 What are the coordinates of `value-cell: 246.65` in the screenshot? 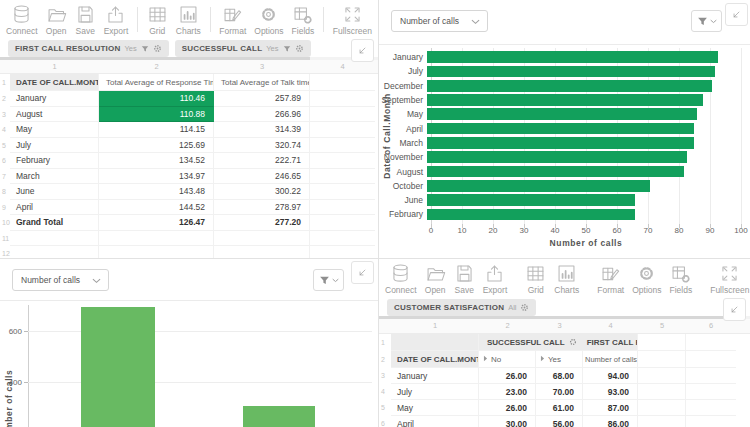 It's located at (262, 177).